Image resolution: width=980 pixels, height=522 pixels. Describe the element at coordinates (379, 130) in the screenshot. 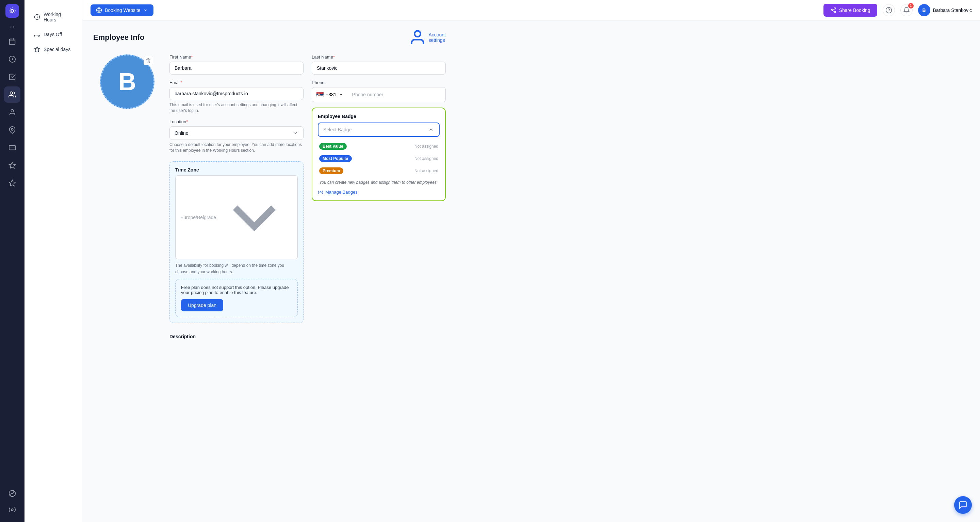

I see `badge-dropdown: Select Badge` at that location.